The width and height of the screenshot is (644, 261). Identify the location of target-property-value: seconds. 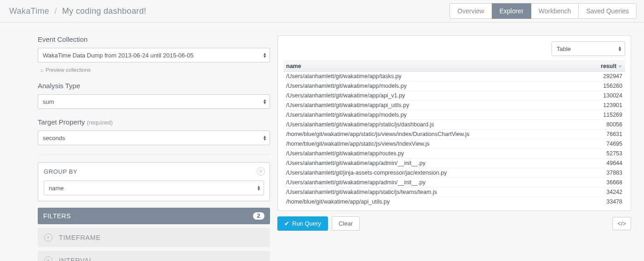
(54, 138).